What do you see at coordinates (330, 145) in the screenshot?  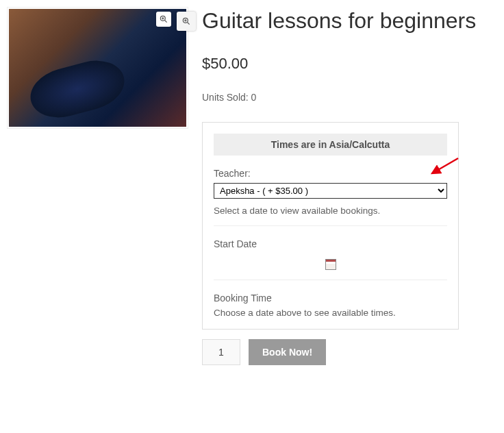 I see `timezone-notice: Times are in Asia/Calcutta` at bounding box center [330, 145].